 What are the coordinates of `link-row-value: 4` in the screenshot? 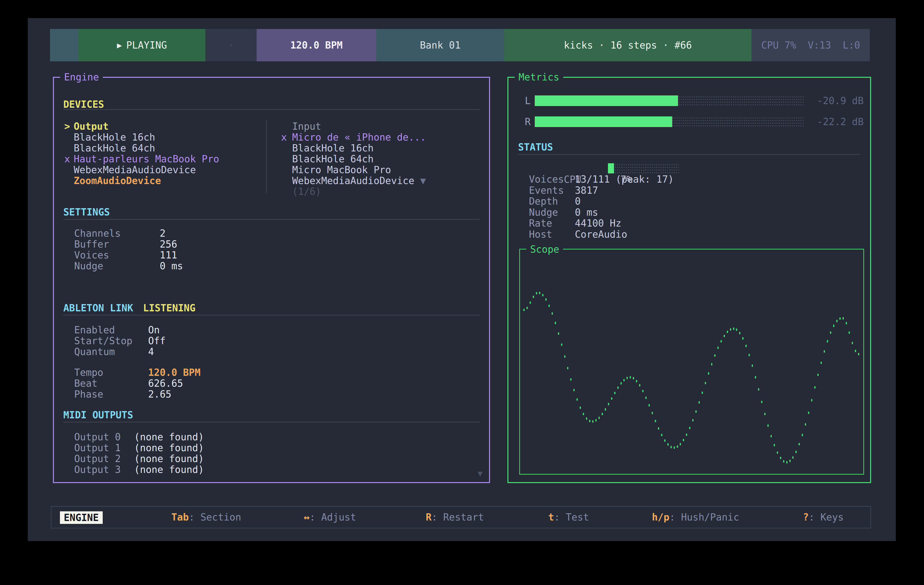 It's located at (151, 351).